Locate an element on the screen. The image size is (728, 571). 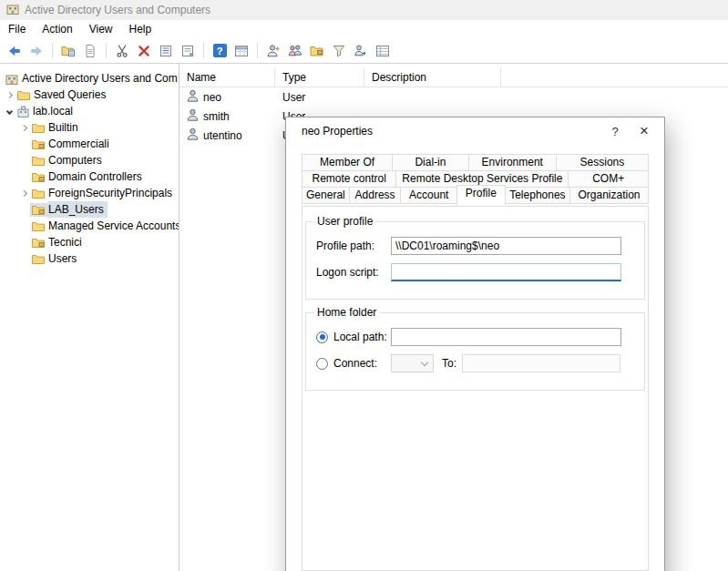
report-view-icon is located at coordinates (241, 51).